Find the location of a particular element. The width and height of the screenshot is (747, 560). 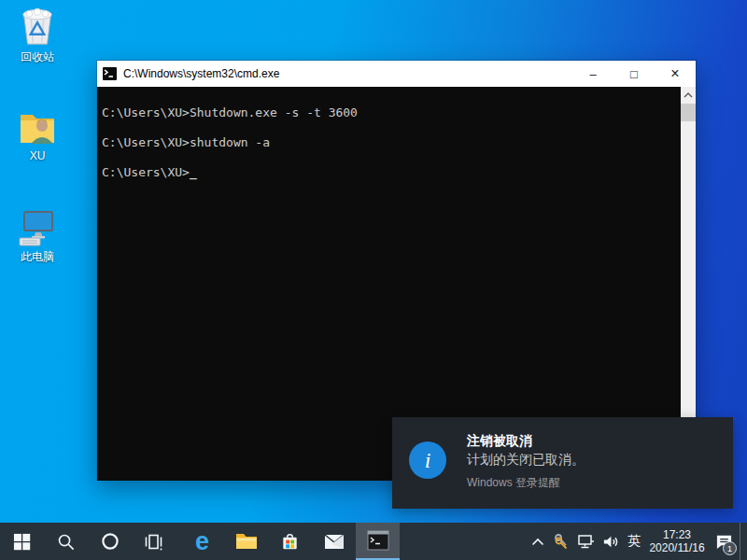

mail-button is located at coordinates (334, 541).